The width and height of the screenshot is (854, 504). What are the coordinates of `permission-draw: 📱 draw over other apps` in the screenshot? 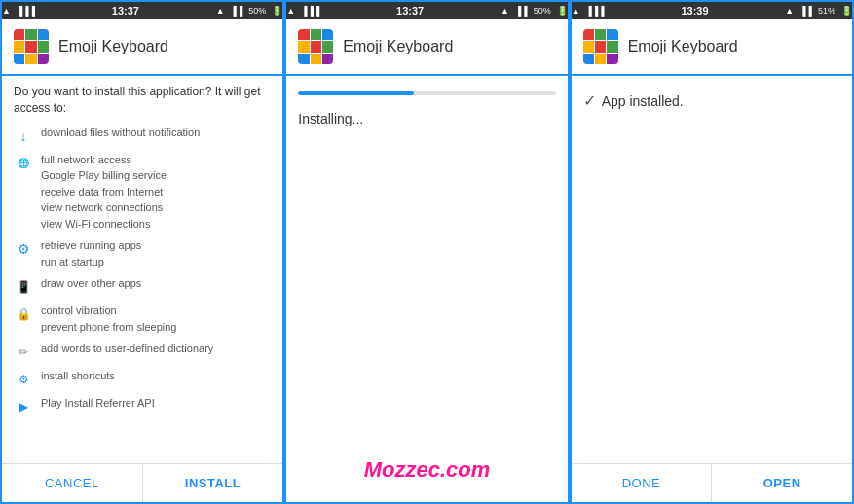 It's located at (142, 286).